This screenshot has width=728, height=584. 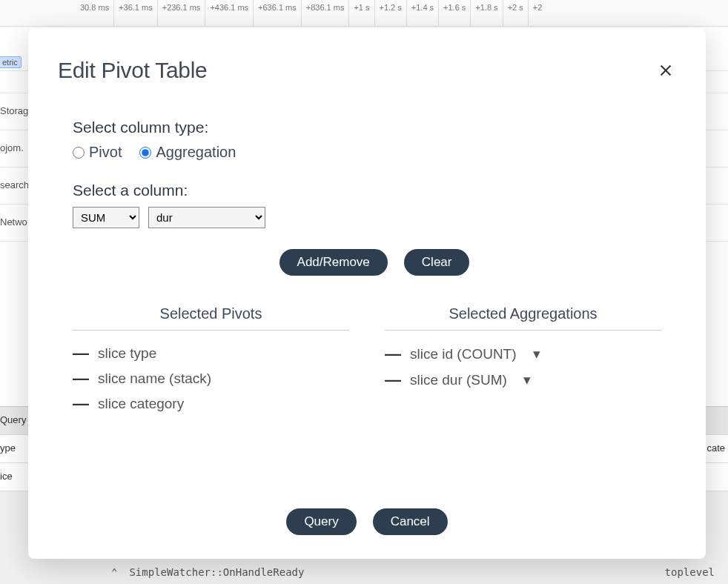 I want to click on ruler-tick: +2 s, so click(x=515, y=13).